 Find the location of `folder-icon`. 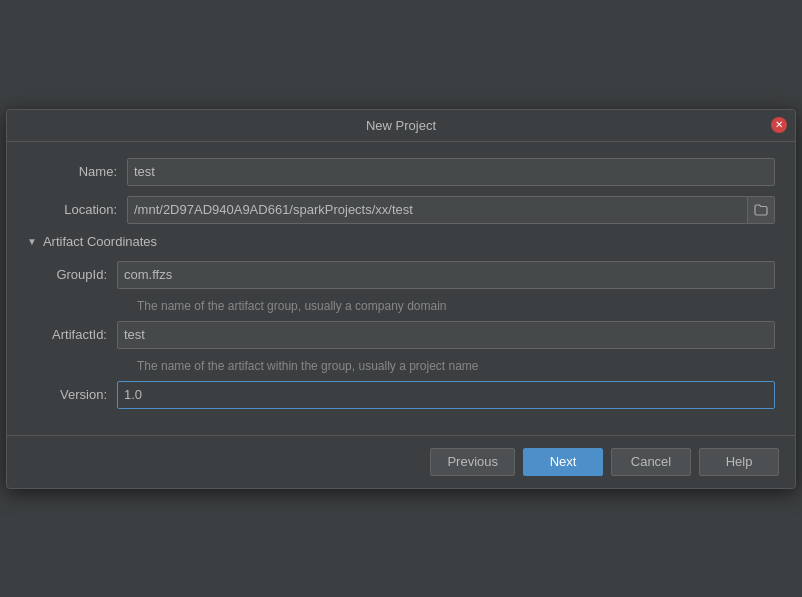

folder-icon is located at coordinates (761, 210).